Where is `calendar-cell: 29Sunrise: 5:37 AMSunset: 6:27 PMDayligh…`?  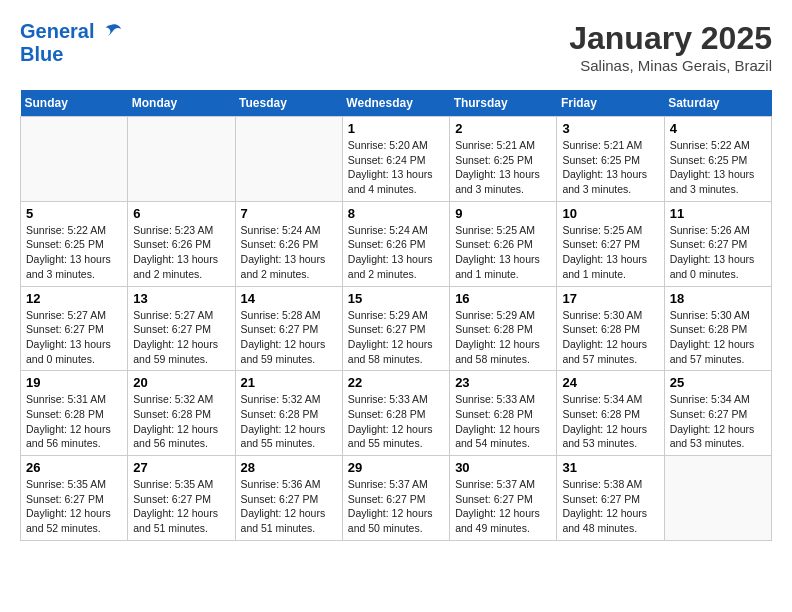
calendar-cell: 29Sunrise: 5:37 AMSunset: 6:27 PMDayligh… is located at coordinates (396, 498).